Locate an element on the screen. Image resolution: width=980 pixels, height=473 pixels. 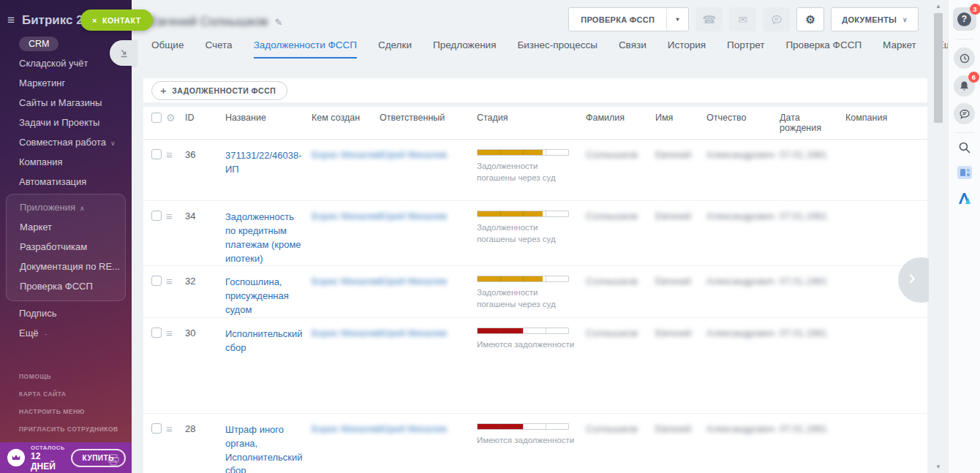
column-header-кем-создан: Кем создан is located at coordinates (345, 123).